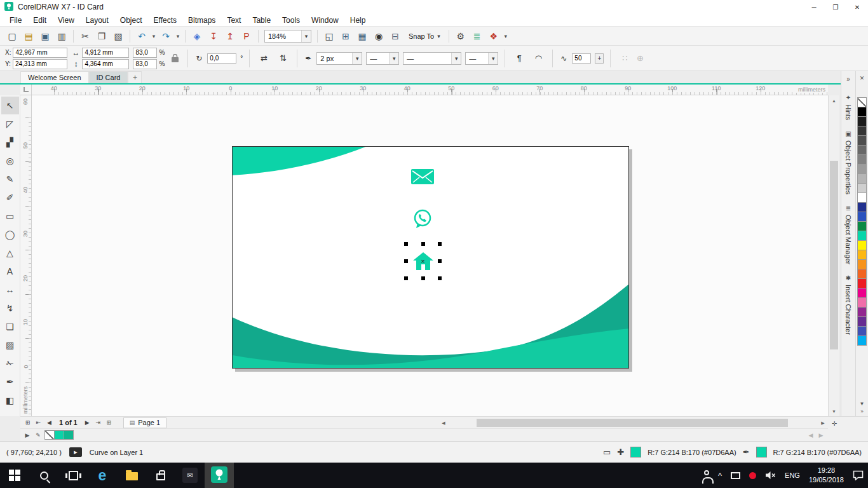 Image resolution: width=868 pixels, height=488 pixels. I want to click on new-tab-button: +, so click(135, 78).